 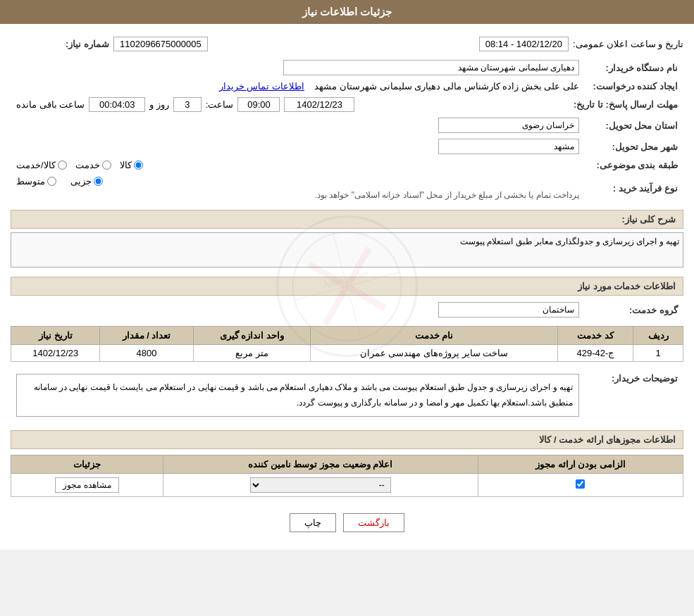 I want to click on ostan-label: استان محل تحویل:, so click(x=634, y=125).